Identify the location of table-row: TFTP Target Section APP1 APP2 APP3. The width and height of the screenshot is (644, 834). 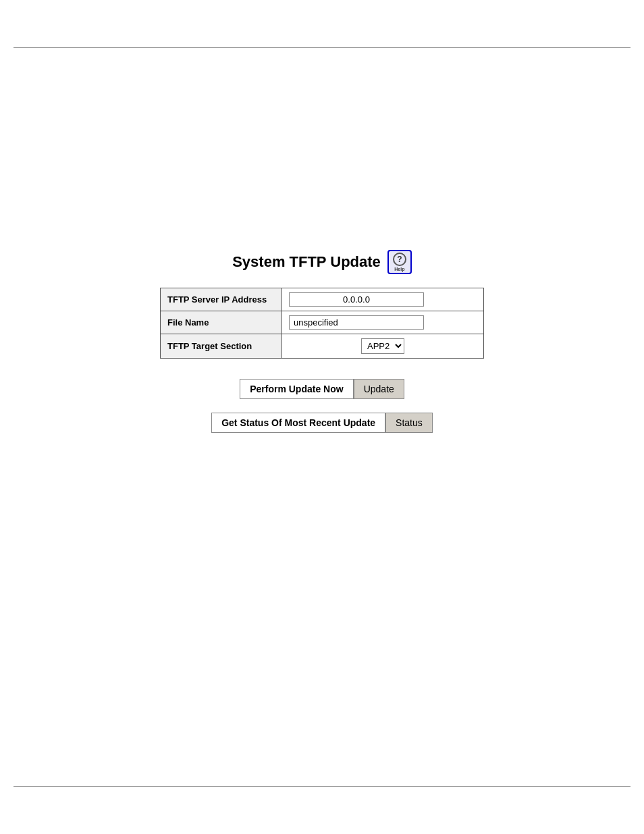
(323, 346).